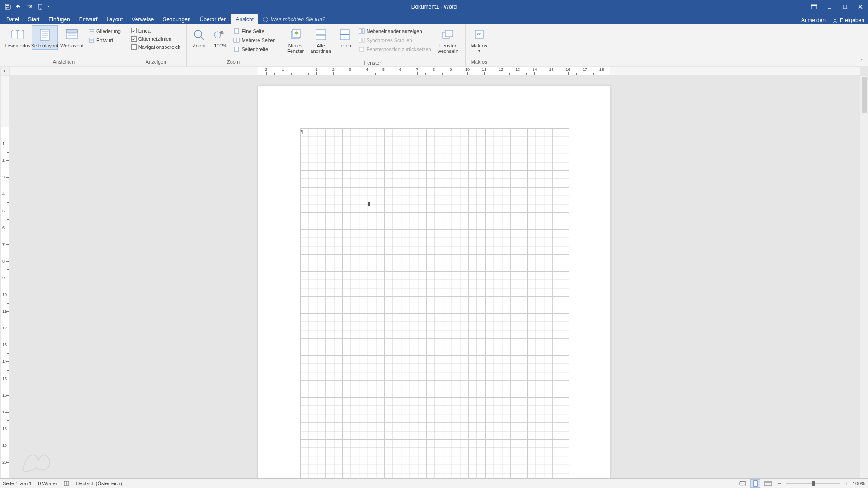 This screenshot has width=868, height=488. Describe the element at coordinates (45, 35) in the screenshot. I see `print-layout-icon` at that location.